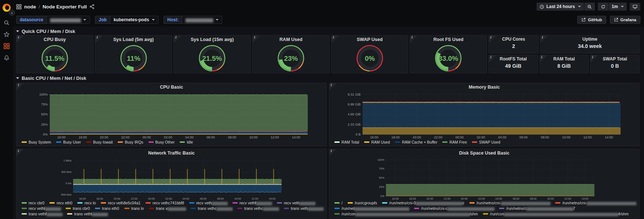  Describe the element at coordinates (377, 142) in the screenshot. I see `legend-item: RAM Used` at that location.